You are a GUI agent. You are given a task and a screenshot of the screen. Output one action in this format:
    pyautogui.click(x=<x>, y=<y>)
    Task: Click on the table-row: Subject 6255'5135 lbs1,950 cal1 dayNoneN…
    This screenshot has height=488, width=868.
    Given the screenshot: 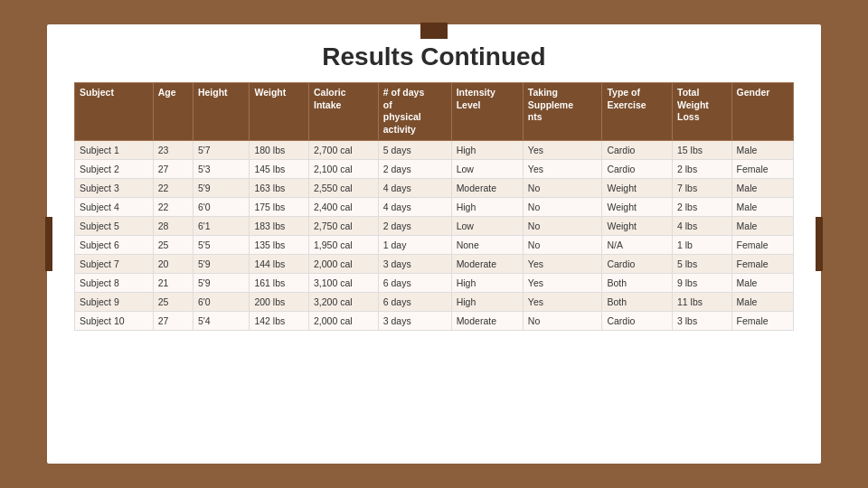 What is the action you would take?
    pyautogui.click(x=434, y=244)
    